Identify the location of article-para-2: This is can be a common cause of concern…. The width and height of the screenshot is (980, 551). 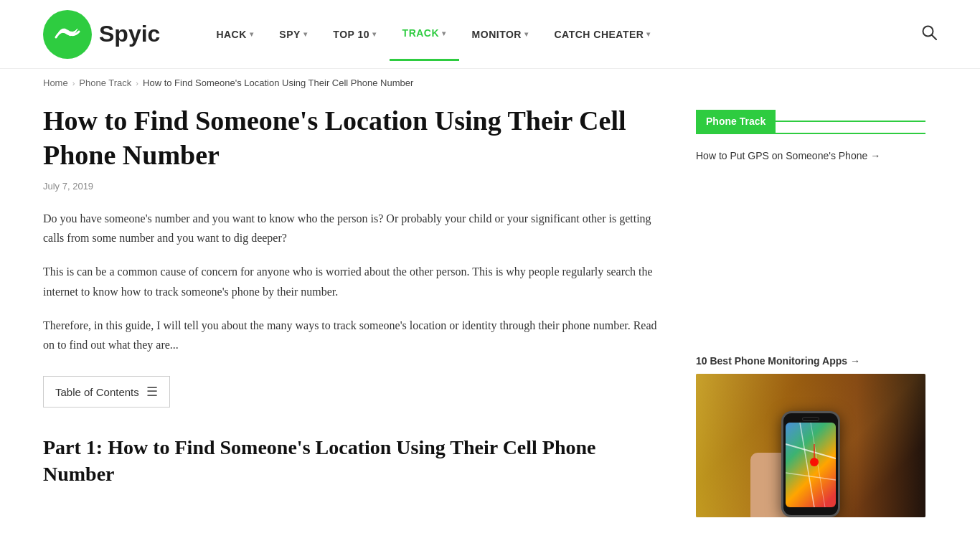
(352, 281).